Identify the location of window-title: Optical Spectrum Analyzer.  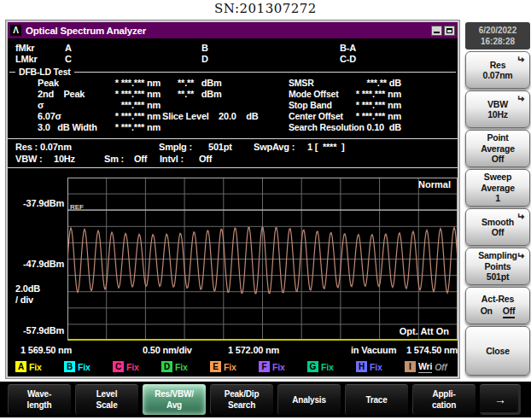
(227, 31).